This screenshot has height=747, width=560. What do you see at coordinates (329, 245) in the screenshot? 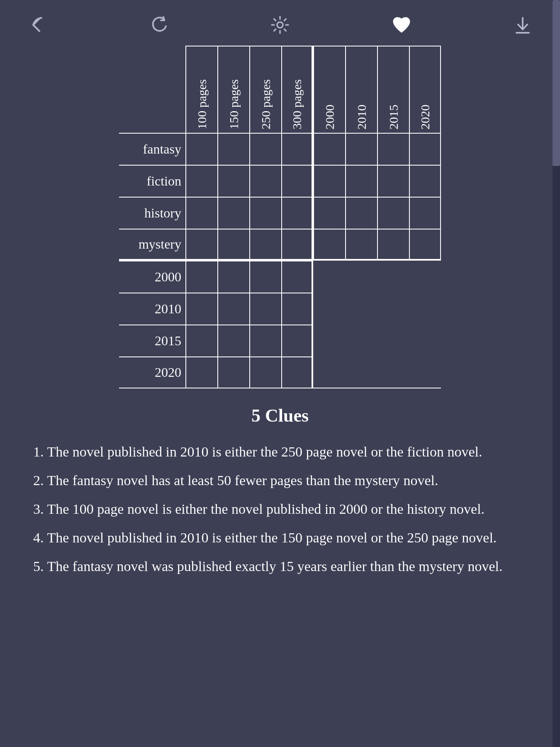
I see `cell-mystery-2000` at bounding box center [329, 245].